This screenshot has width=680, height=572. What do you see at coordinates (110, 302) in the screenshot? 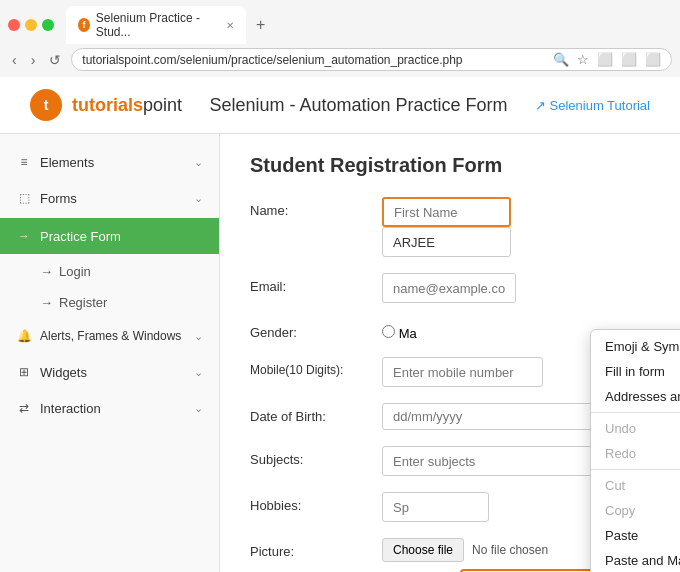
I see `sidebar-item-register: → Register` at bounding box center [110, 302].